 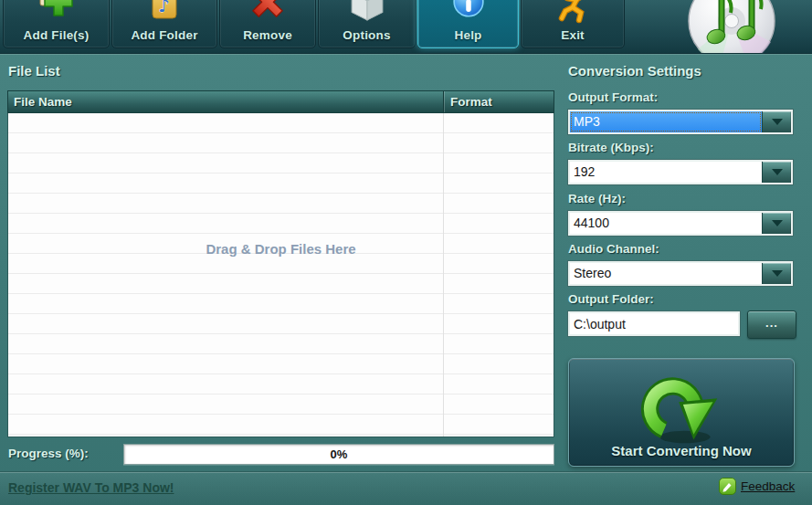 I want to click on bitrate-label: Bitrate (Kbps):, so click(x=611, y=148).